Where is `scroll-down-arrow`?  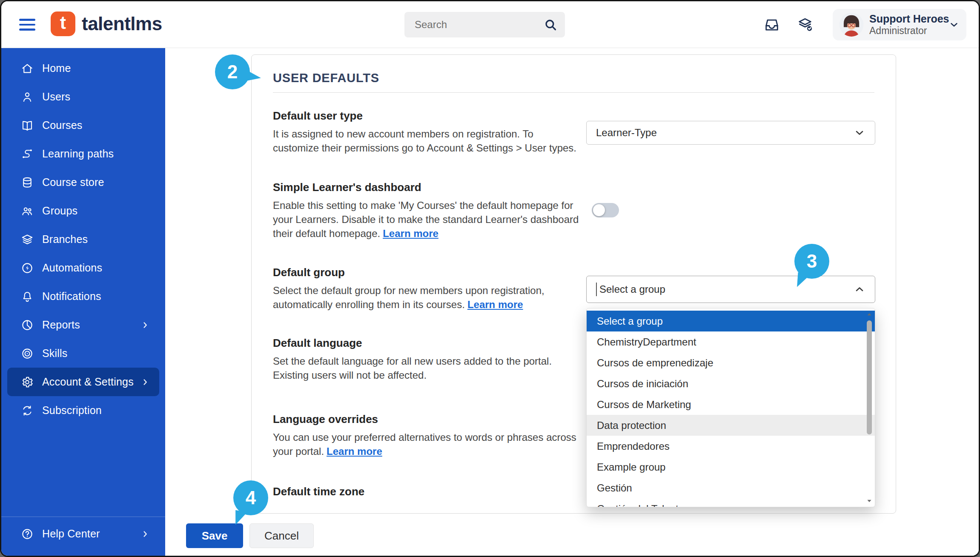 scroll-down-arrow is located at coordinates (869, 501).